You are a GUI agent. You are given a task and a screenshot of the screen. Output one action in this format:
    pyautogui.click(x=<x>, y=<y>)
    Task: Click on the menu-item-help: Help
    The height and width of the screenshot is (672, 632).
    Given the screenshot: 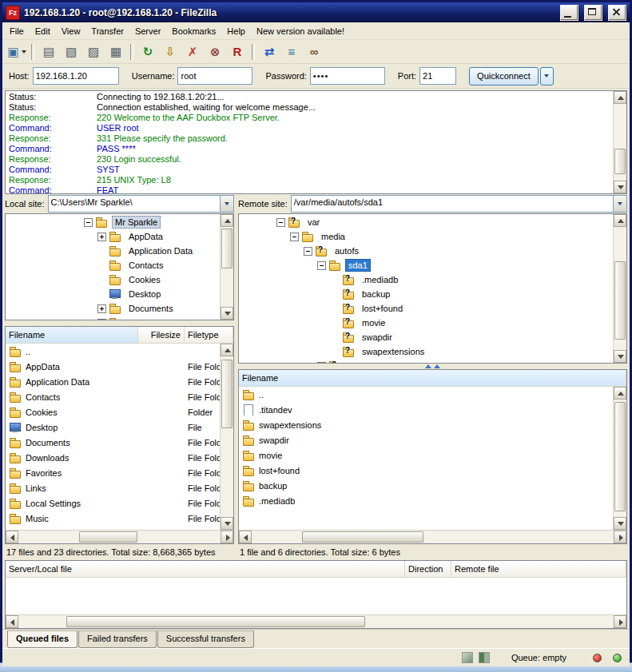 What is the action you would take?
    pyautogui.click(x=237, y=31)
    